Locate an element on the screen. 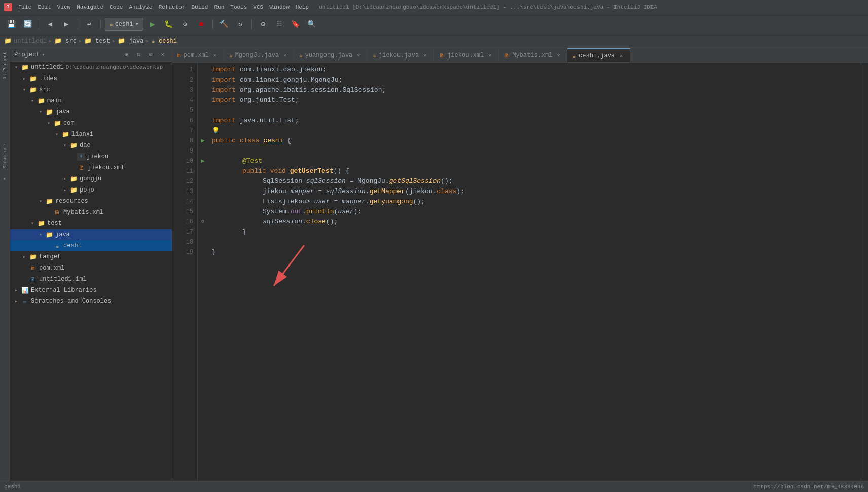 This screenshot has height=492, width=868. breadcrumb-ceshi: ☕ ceshi is located at coordinates (164, 41).